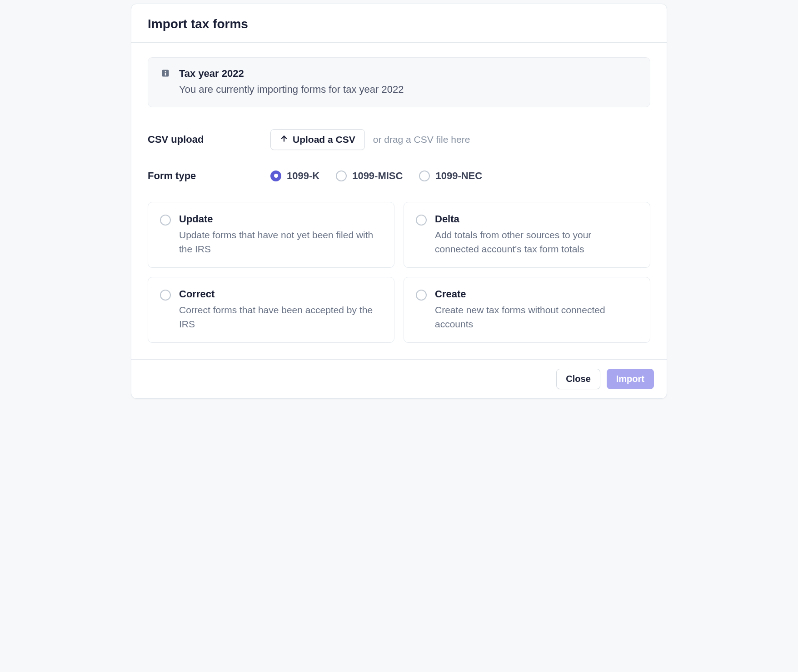  What do you see at coordinates (209, 176) in the screenshot?
I see `form-type-label: Form type` at bounding box center [209, 176].